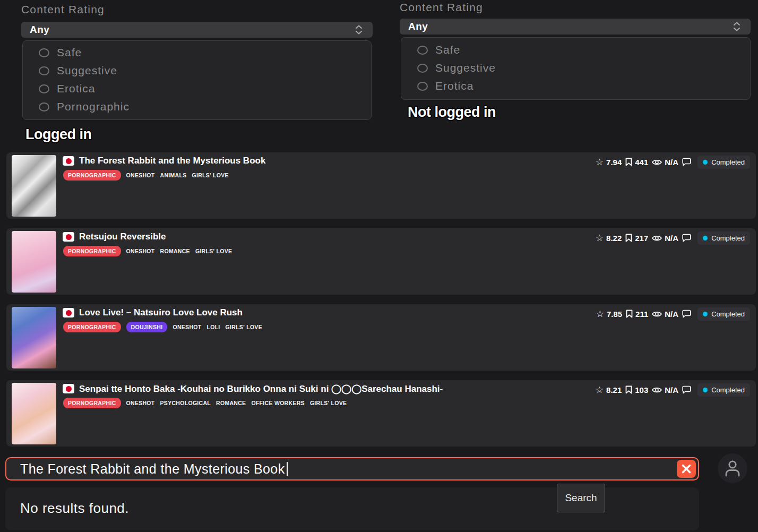 This screenshot has width=758, height=532. Describe the element at coordinates (641, 162) in the screenshot. I see `follows-value: 441` at that location.